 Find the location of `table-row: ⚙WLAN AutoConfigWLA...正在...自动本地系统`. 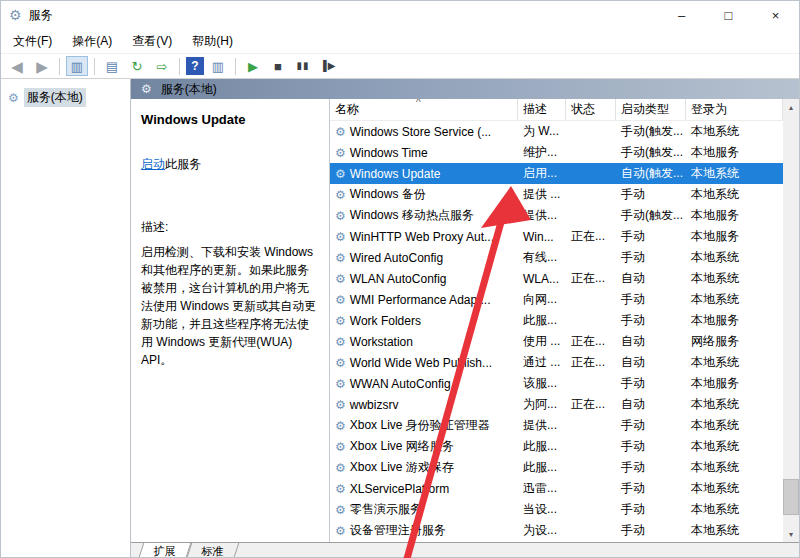

table-row: ⚙WLAN AutoConfigWLA...正在...自动本地系统 is located at coordinates (556, 278).